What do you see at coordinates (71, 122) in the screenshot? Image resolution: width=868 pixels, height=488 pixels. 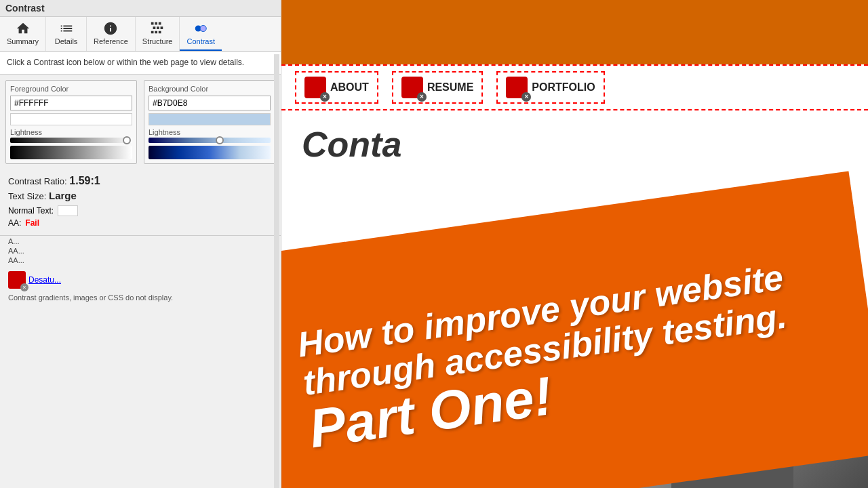 I see `foreground-group: Foreground Color Lightness` at bounding box center [71, 122].